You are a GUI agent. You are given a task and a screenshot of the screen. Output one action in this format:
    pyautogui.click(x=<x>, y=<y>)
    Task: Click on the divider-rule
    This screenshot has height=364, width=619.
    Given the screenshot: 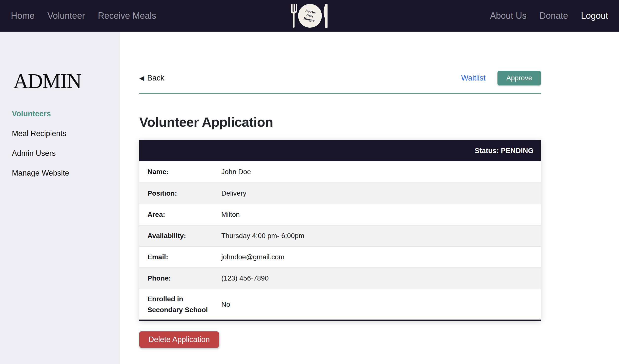 What is the action you would take?
    pyautogui.click(x=340, y=93)
    